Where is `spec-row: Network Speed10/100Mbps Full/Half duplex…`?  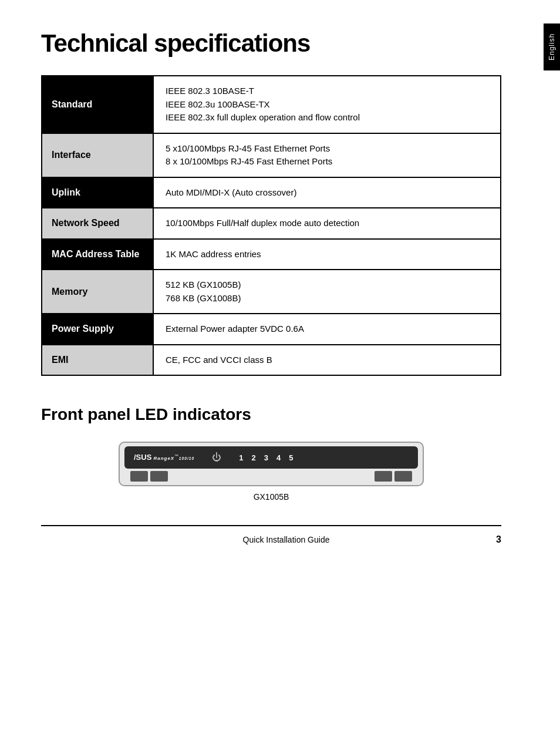
spec-row: Network Speed10/100Mbps Full/Half duplex… is located at coordinates (271, 223).